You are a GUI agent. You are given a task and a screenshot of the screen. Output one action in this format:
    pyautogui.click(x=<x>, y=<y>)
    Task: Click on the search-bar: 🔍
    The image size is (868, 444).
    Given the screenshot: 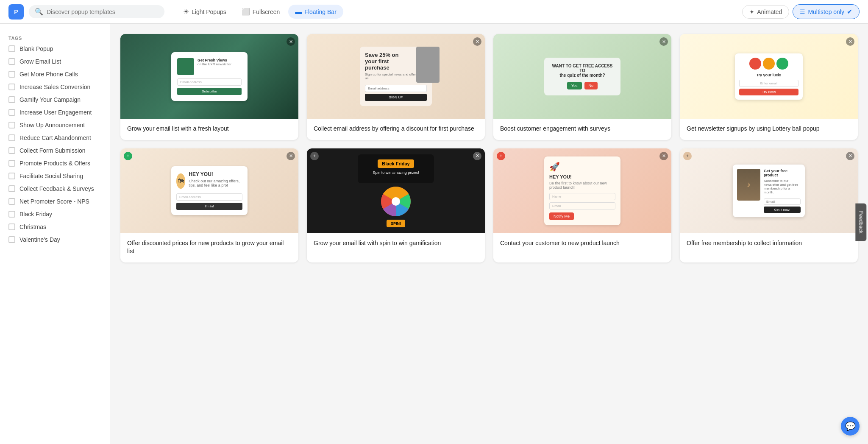 What is the action you would take?
    pyautogui.click(x=97, y=12)
    